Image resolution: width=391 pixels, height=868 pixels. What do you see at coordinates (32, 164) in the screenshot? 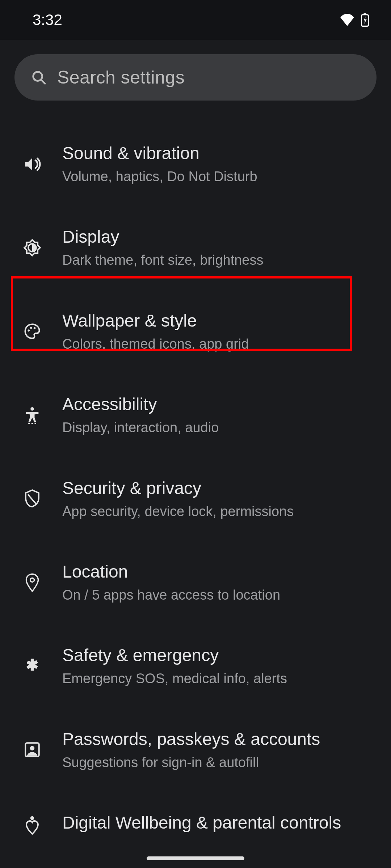
I see `volume-icon` at bounding box center [32, 164].